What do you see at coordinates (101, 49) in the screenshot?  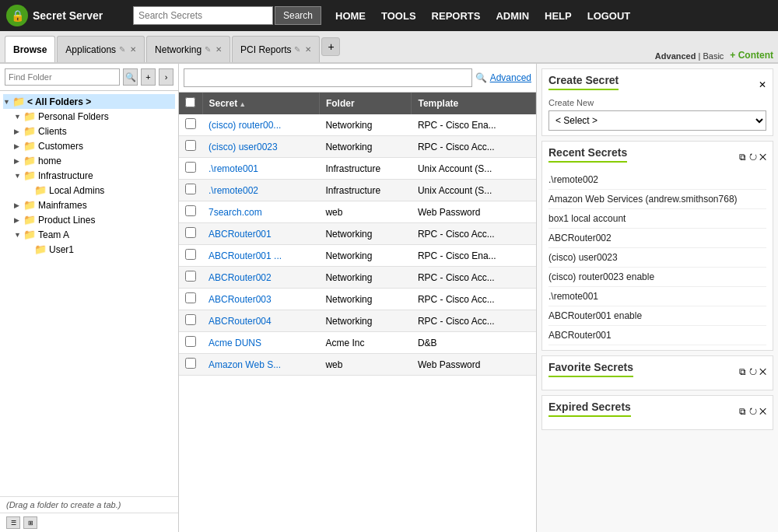 I see `tab-applications: Applications ✎ ✕` at bounding box center [101, 49].